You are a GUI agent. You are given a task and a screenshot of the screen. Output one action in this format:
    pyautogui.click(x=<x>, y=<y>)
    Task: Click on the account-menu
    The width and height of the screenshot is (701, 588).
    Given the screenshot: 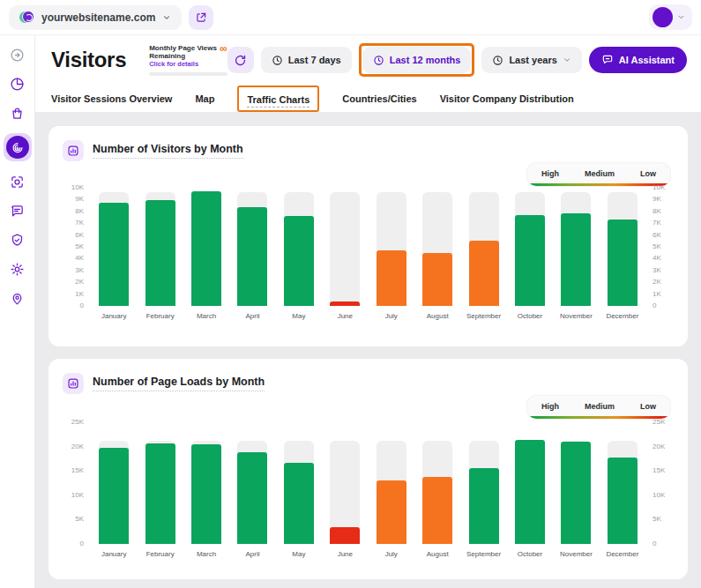 What is the action you would take?
    pyautogui.click(x=670, y=18)
    